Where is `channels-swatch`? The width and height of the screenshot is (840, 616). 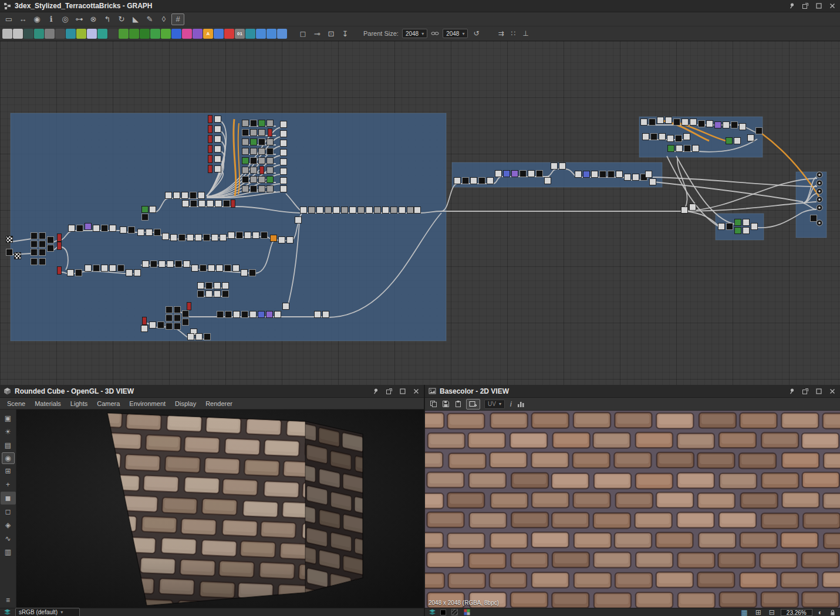
channels-swatch is located at coordinates (467, 612).